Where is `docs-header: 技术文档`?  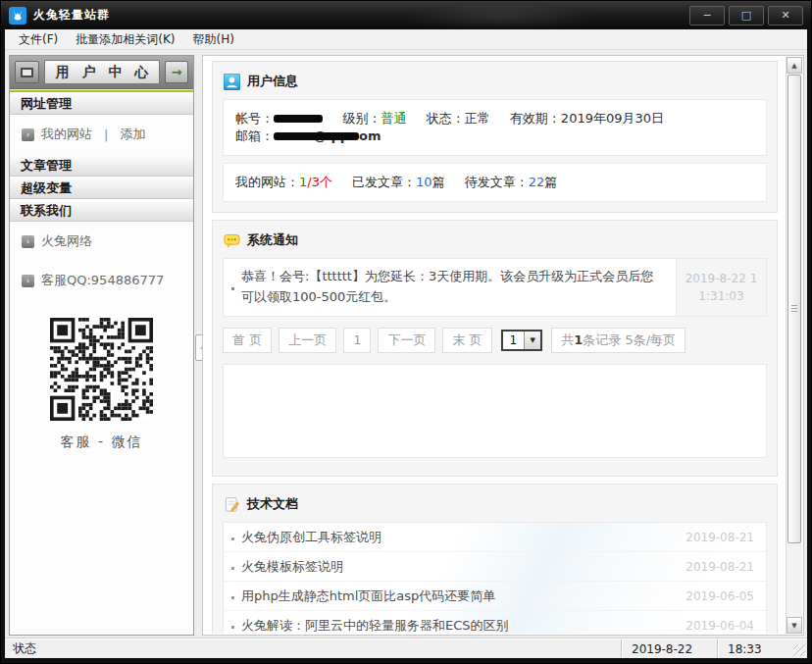
docs-header: 技术文档 is located at coordinates (494, 506).